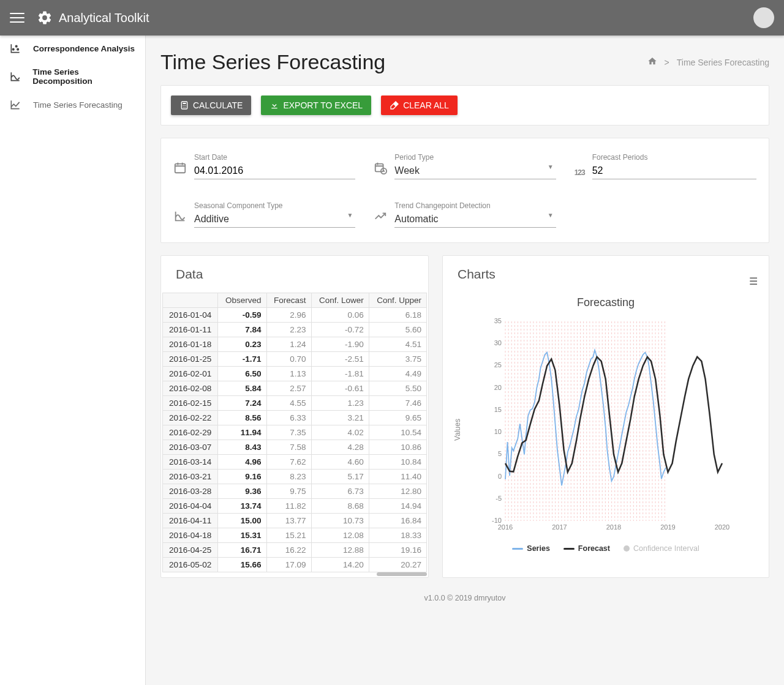 Image resolution: width=784 pixels, height=685 pixels. Describe the element at coordinates (498, 432) in the screenshot. I see `svg-text: 10` at that location.